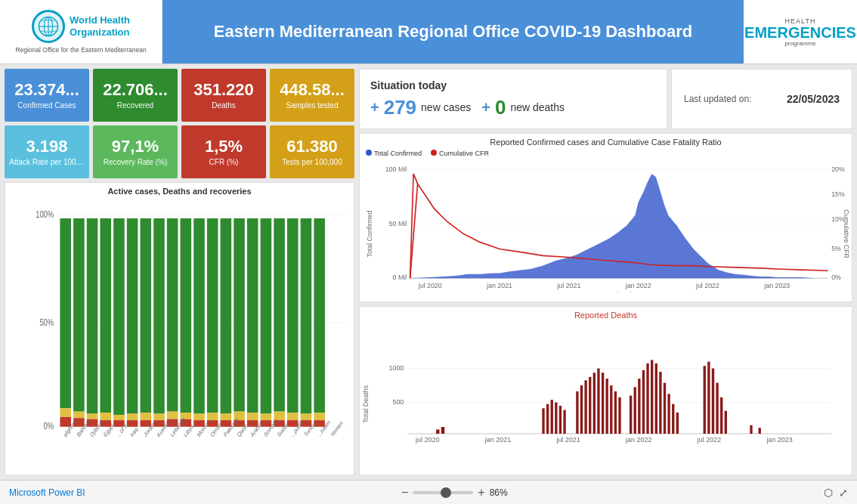  I want to click on chart-legend: Total Confirmed Cumulative CFR, so click(606, 153).